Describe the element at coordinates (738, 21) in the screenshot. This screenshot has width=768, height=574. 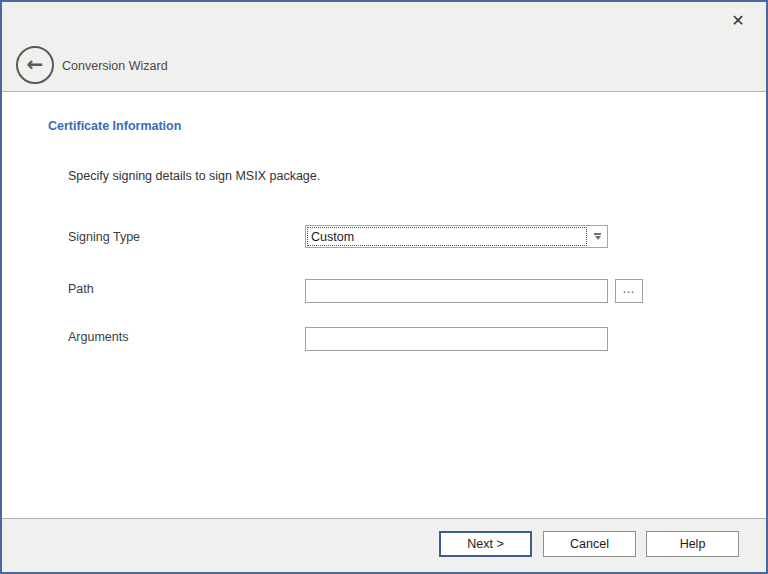
I see `close-button: ✕` at that location.